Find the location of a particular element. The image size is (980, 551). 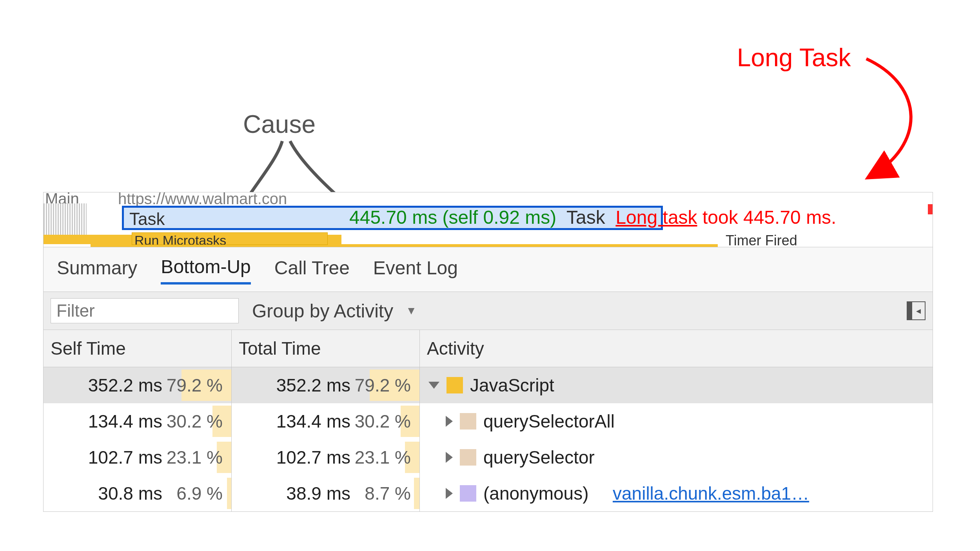

flamechart-strip: Main https://www.walmart.con Task Run Mi… is located at coordinates (488, 220).